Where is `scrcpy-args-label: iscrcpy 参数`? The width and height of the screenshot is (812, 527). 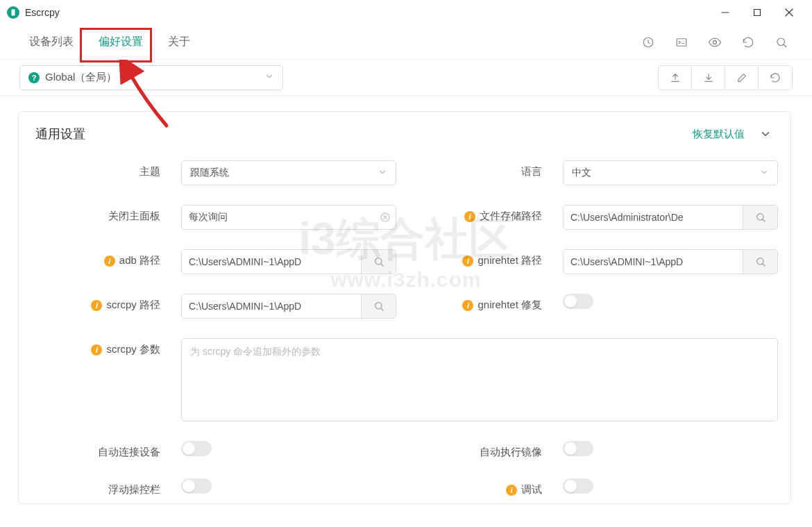 scrcpy-args-label: iscrcpy 参数 is located at coordinates (98, 347).